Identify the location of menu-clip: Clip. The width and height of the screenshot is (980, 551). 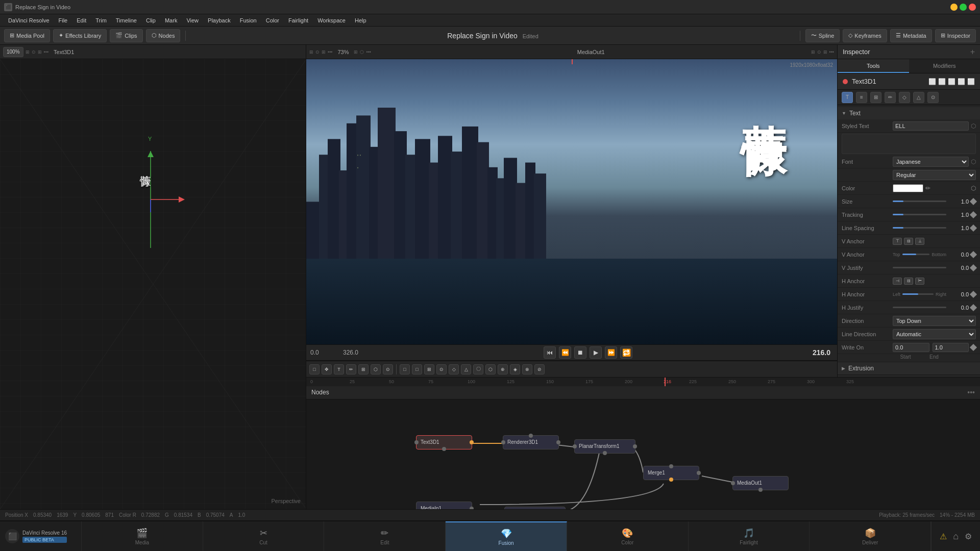
(151, 20).